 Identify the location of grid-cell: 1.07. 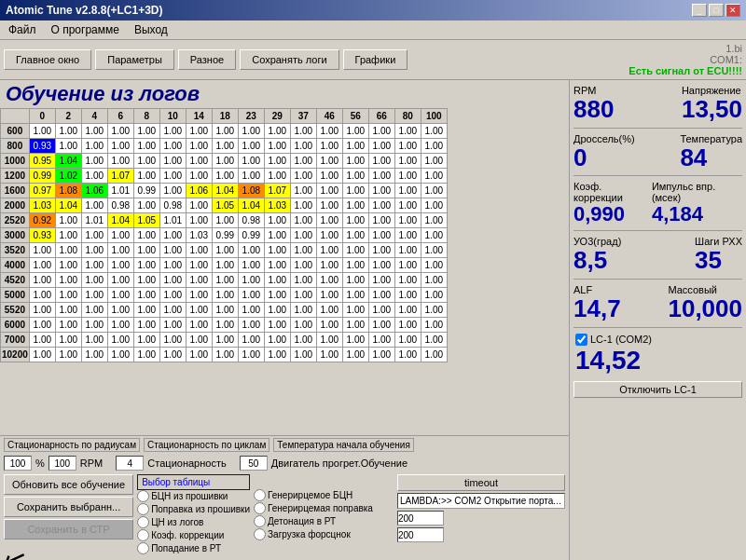
(120, 176).